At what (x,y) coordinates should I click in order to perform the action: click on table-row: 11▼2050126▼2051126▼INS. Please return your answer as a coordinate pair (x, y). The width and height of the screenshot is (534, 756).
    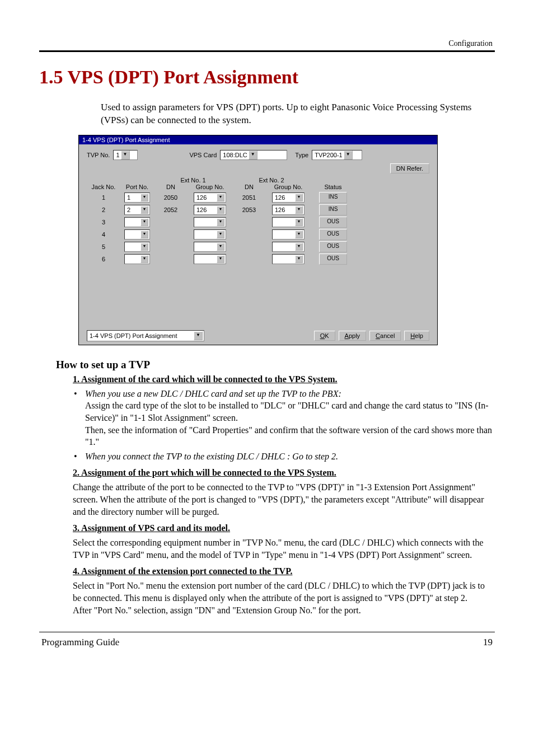
    Looking at the image, I should click on (258, 198).